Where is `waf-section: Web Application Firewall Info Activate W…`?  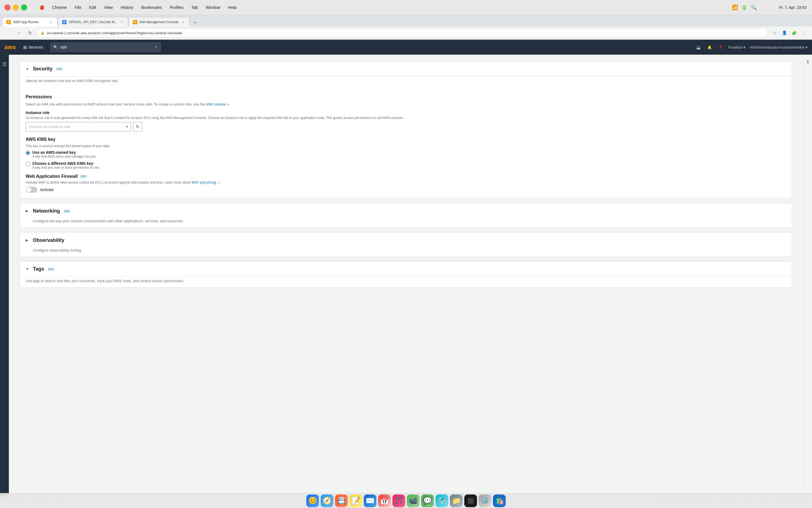
waf-section: Web Application Firewall Info Activate W… is located at coordinates (406, 183).